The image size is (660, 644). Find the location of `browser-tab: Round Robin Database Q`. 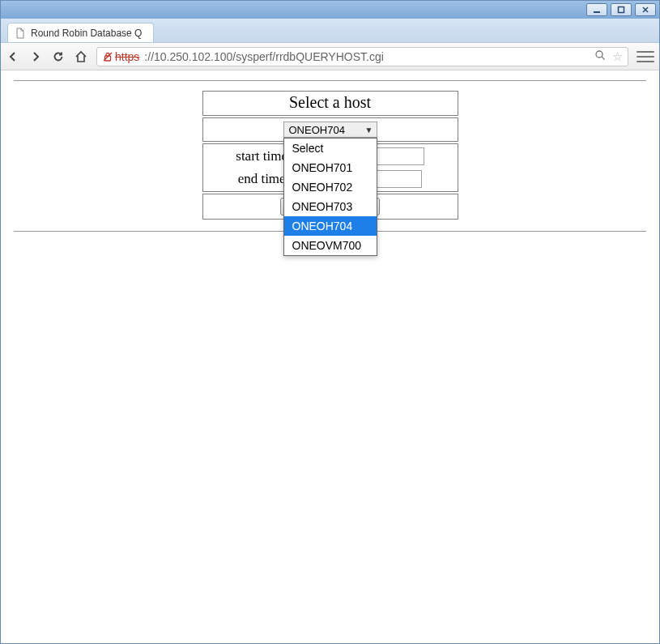

browser-tab: Round Robin Database Q is located at coordinates (81, 32).